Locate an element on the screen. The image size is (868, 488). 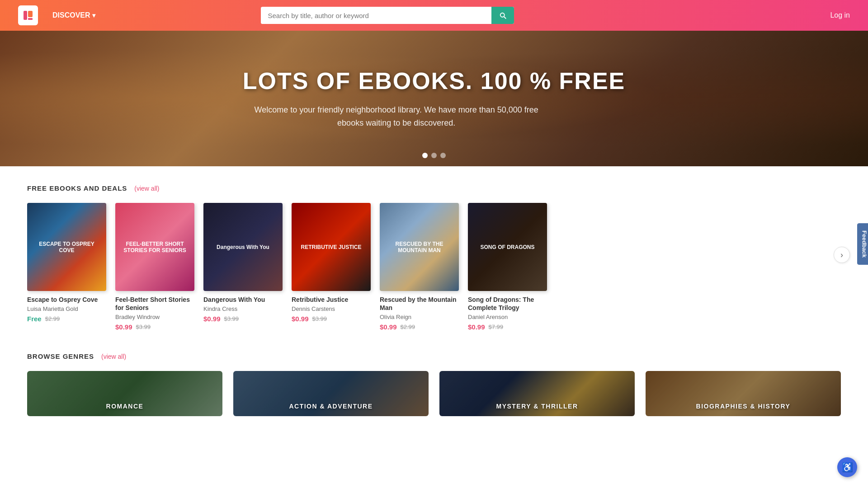
book-price-row-retributive: $0.99 $3.99 is located at coordinates (331, 319).